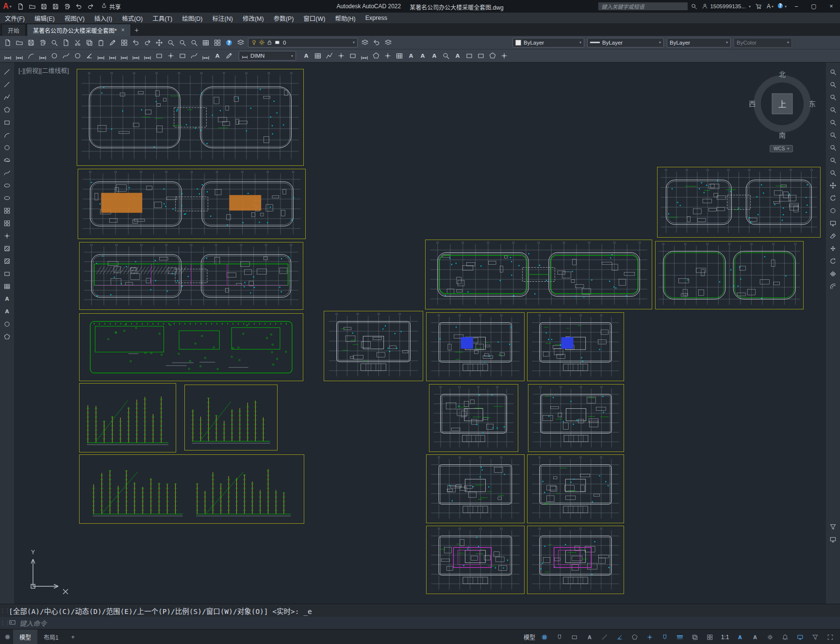 The height and width of the screenshot is (644, 840). Describe the element at coordinates (159, 56) in the screenshot. I see `tolerance-button` at that location.